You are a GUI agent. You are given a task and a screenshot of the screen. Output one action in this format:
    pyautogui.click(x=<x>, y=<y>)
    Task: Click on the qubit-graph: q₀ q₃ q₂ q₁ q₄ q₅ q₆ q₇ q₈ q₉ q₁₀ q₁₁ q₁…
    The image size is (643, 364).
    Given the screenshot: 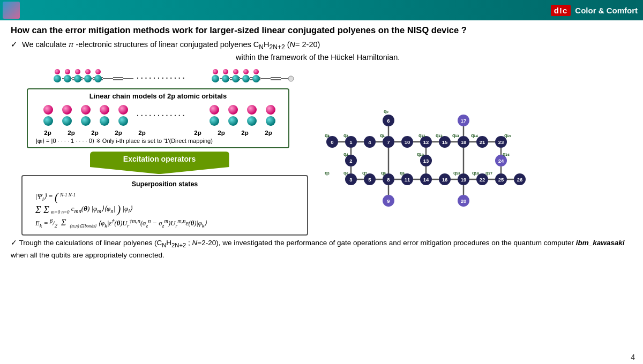 What is the action you would take?
    pyautogui.click(x=429, y=155)
    